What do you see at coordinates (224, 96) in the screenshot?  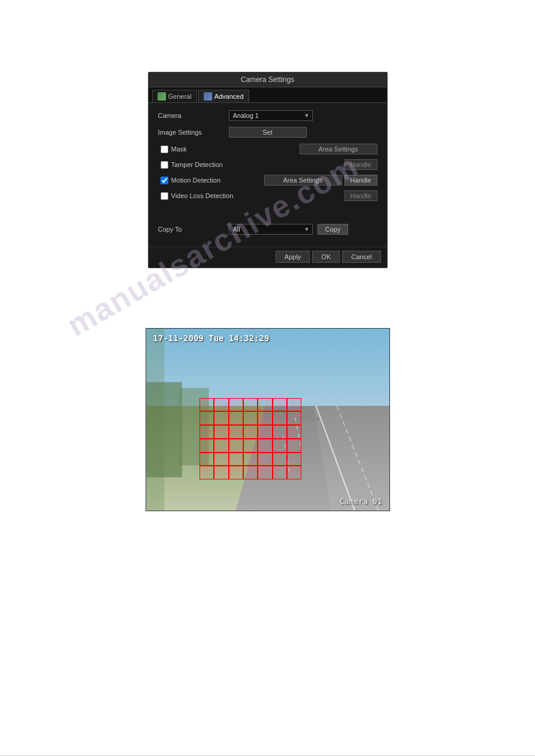 I see `tab-advanced: Advanced` at bounding box center [224, 96].